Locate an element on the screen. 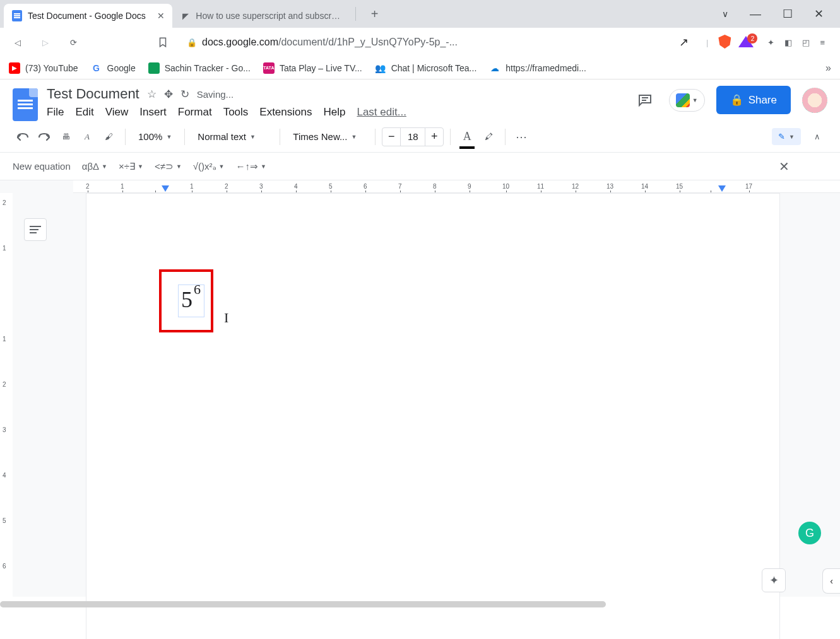 The image size is (840, 639). menu-format: Format is located at coordinates (195, 112).